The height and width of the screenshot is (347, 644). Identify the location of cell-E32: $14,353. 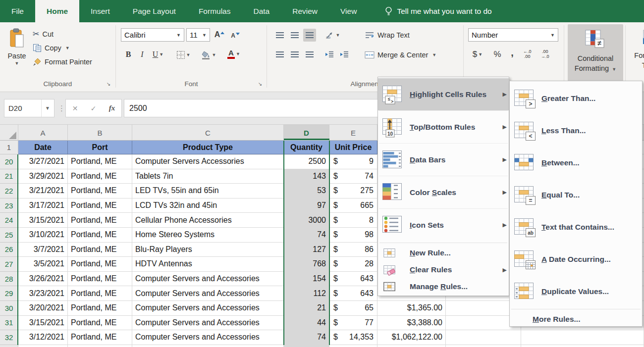
(354, 338).